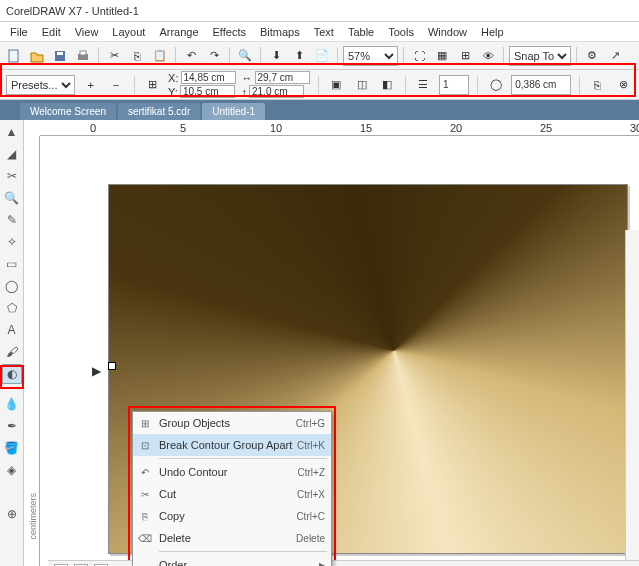 The height and width of the screenshot is (566, 639). What do you see at coordinates (401, 32) in the screenshot?
I see `menu-tools: Tools` at bounding box center [401, 32].